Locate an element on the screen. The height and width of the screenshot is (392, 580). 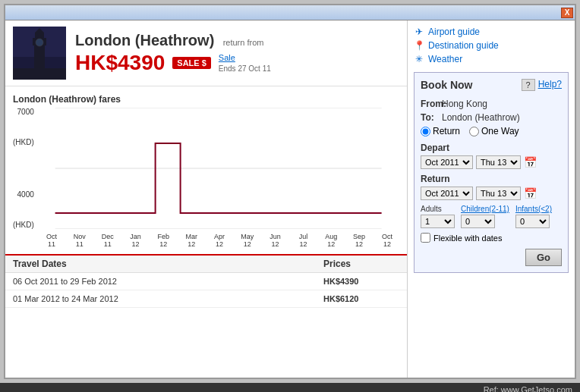
fare-dates-2: 01 Mar 2012 to 24 Mar 2012 is located at coordinates (169, 299).